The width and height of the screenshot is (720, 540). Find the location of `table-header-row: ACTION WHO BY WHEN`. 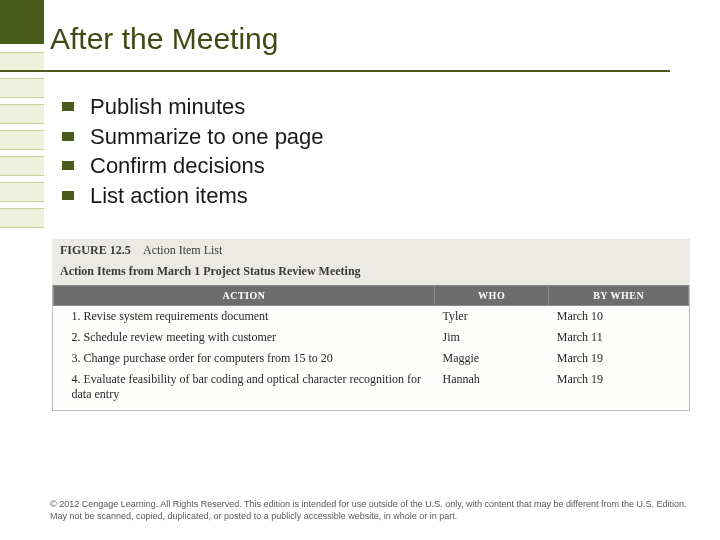

table-header-row: ACTION WHO BY WHEN is located at coordinates (372, 295).